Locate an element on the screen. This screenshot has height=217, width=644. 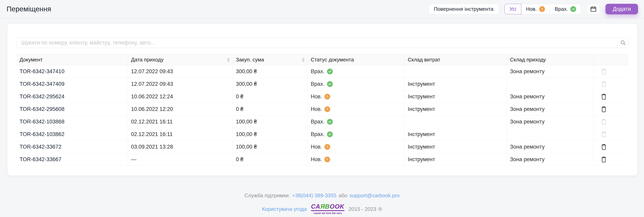
registered-mark: ® is located at coordinates (380, 209).